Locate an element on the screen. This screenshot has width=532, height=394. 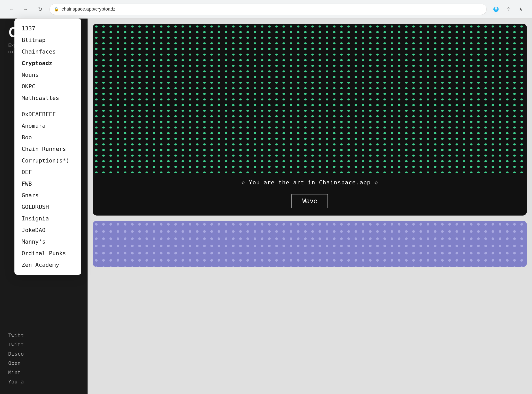
sidebar-item-opensea: Open is located at coordinates (44, 363).